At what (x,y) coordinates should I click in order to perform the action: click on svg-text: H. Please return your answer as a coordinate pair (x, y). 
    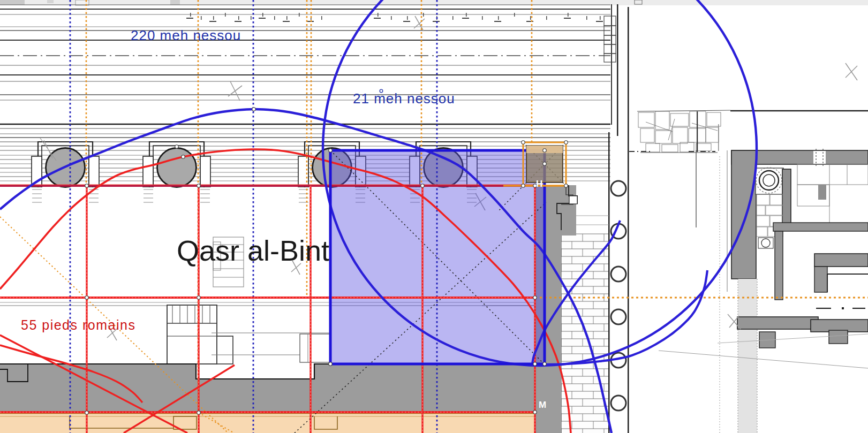
    Looking at the image, I should click on (539, 184).